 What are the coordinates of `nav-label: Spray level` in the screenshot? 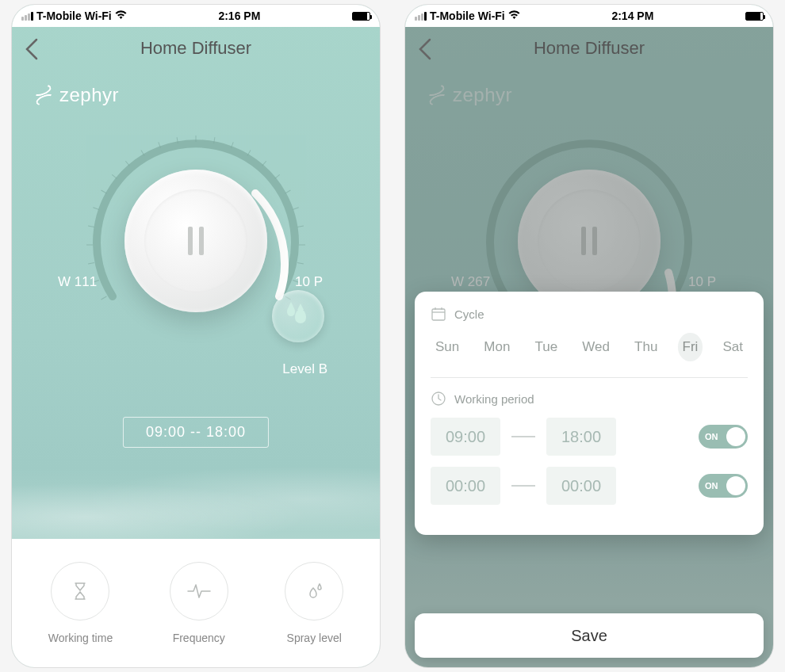 It's located at (314, 638).